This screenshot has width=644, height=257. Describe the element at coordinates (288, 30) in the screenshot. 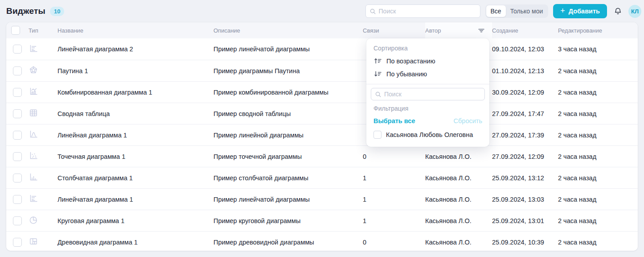

I see `column-header-description: Описание` at that location.